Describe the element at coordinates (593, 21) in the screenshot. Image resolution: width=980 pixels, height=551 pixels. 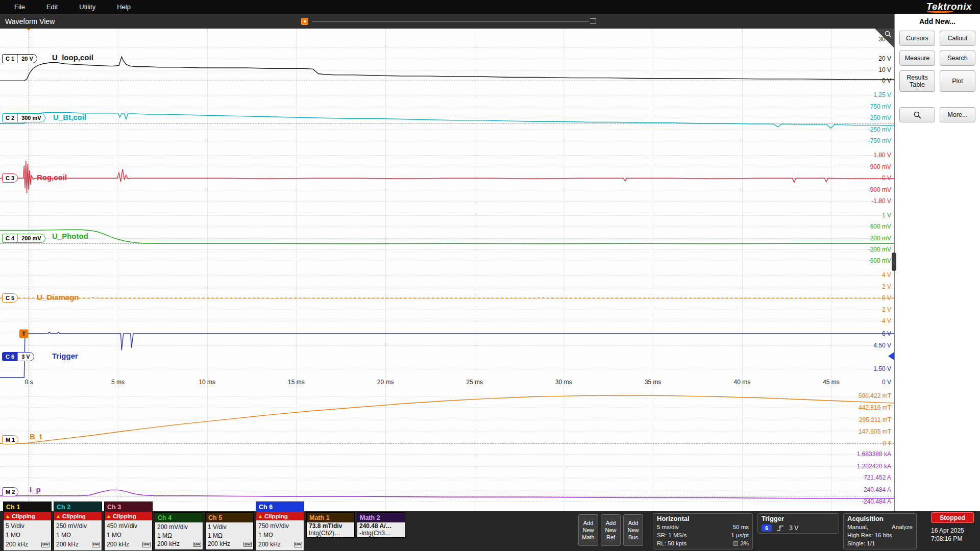
I see `zoom-span-bracket` at that location.